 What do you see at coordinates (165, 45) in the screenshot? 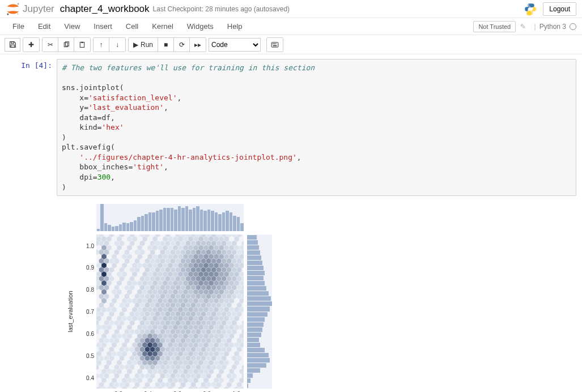
I see `stop-icon: ■` at bounding box center [165, 45].